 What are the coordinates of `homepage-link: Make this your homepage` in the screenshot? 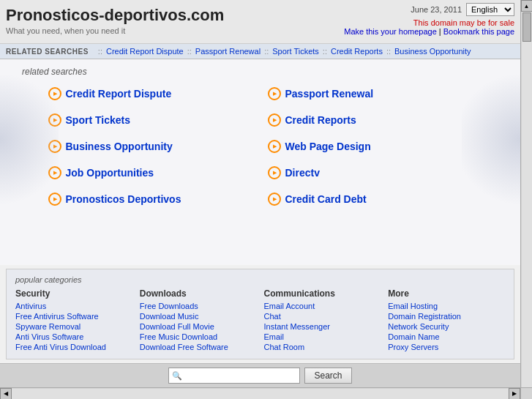 It's located at (391, 31).